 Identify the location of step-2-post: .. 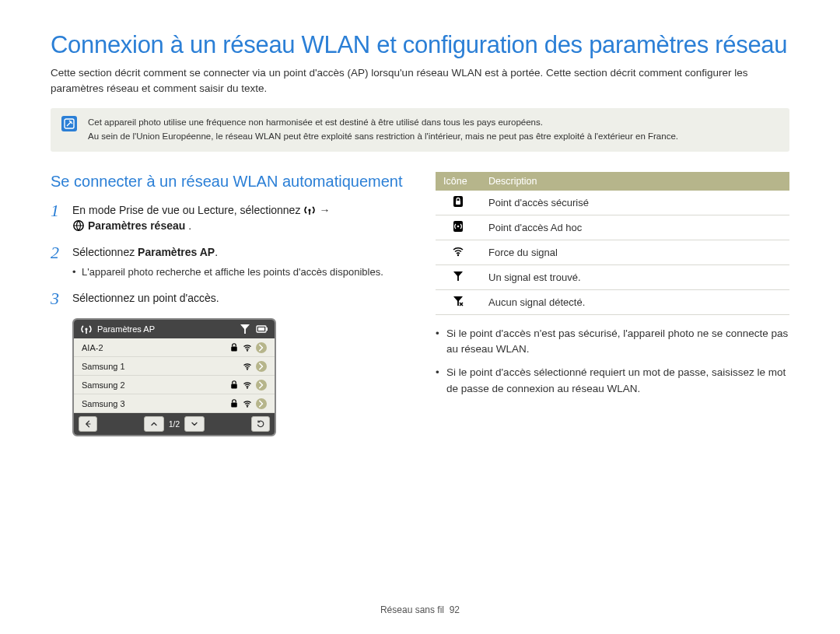
(216, 252).